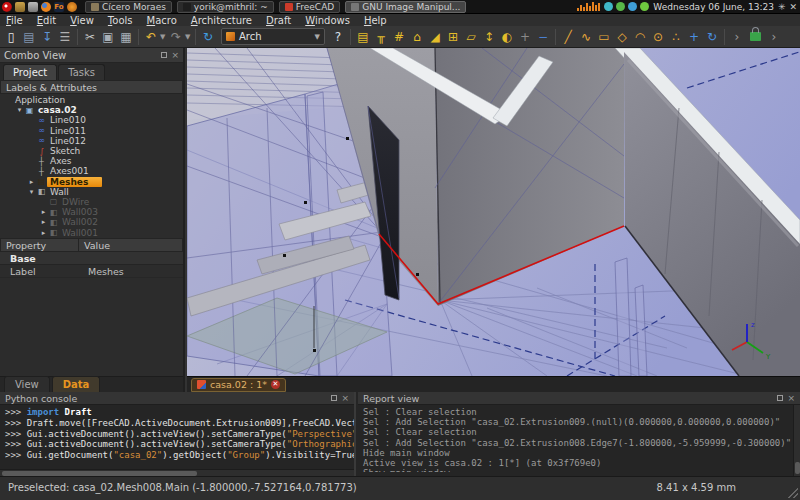 The height and width of the screenshot is (500, 800). Describe the element at coordinates (756, 36) in the screenshot. I see `lock-icon` at that location.